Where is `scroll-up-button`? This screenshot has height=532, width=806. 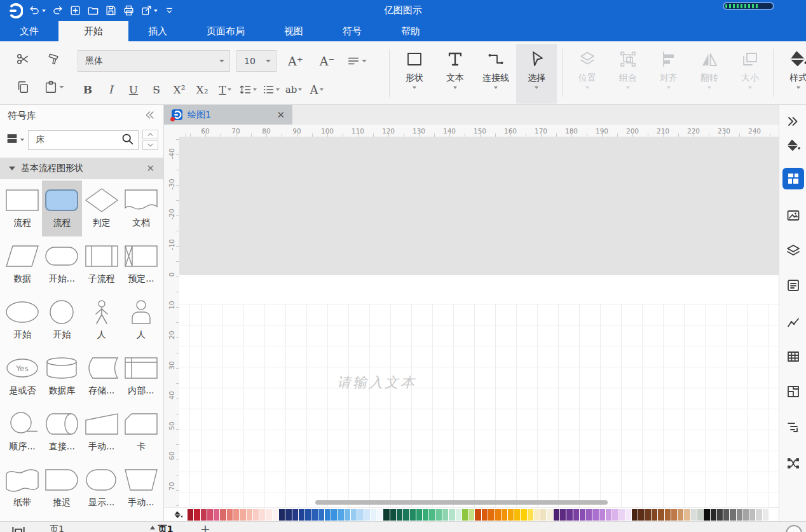
scroll-up-button is located at coordinates (150, 135).